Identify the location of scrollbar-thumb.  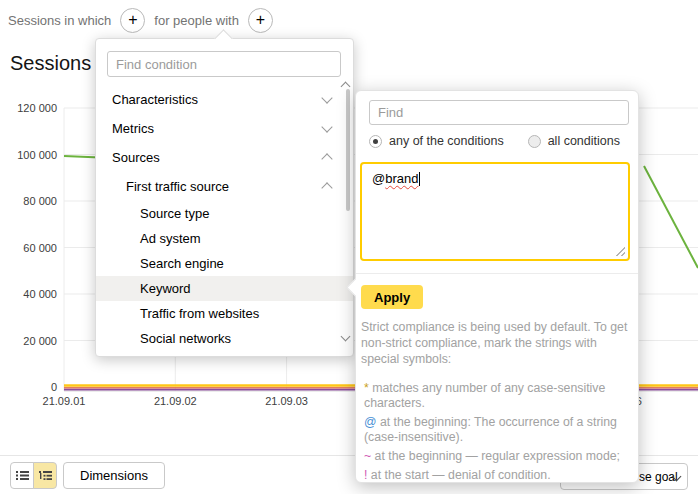
(348, 150).